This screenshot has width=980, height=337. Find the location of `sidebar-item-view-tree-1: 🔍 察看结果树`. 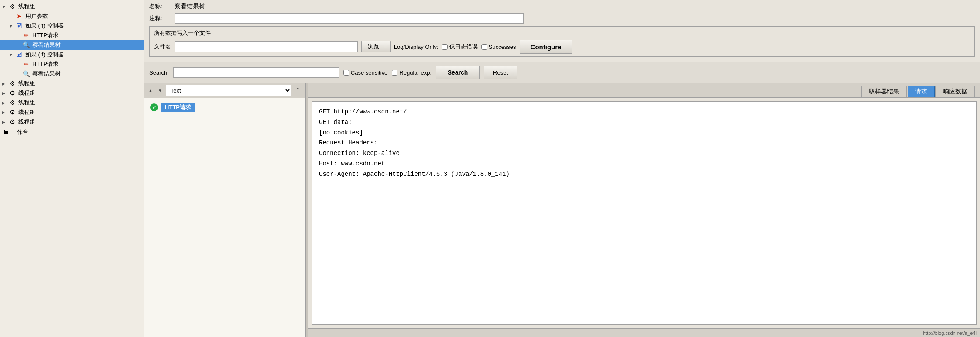

sidebar-item-view-tree-1: 🔍 察看结果树 is located at coordinates (72, 45).